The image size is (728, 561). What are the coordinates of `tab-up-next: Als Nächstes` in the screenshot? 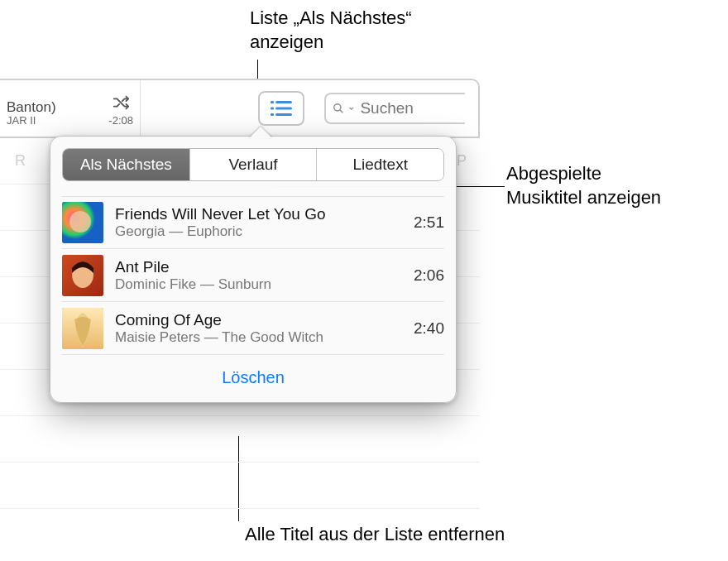 It's located at (126, 165).